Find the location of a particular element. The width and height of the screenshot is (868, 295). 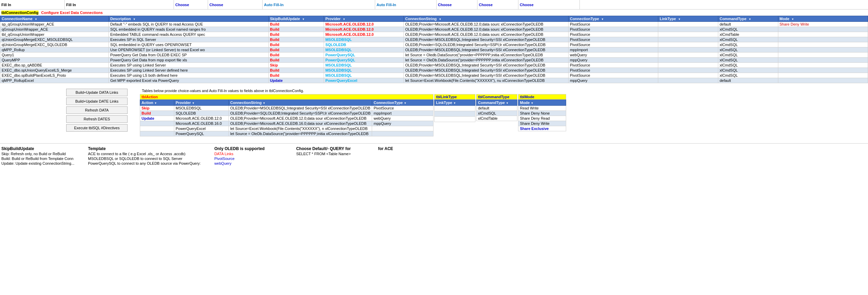

table-cell: sp_qGroupUnionWrapper_ACE is located at coordinates (55, 25).